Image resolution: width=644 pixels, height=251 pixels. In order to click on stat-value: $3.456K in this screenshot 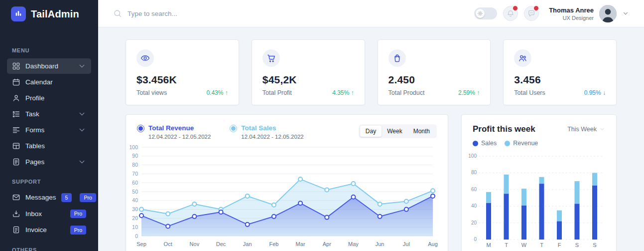, I will do `click(182, 80)`.